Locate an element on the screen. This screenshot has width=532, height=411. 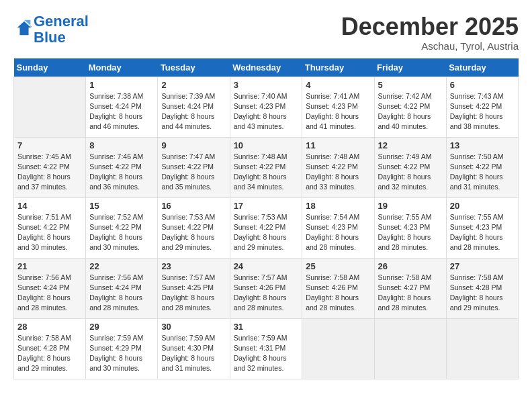
calendar-cell: 3Sunrise: 7:40 AMSunset: 4:23 PMDaylight… is located at coordinates (266, 107).